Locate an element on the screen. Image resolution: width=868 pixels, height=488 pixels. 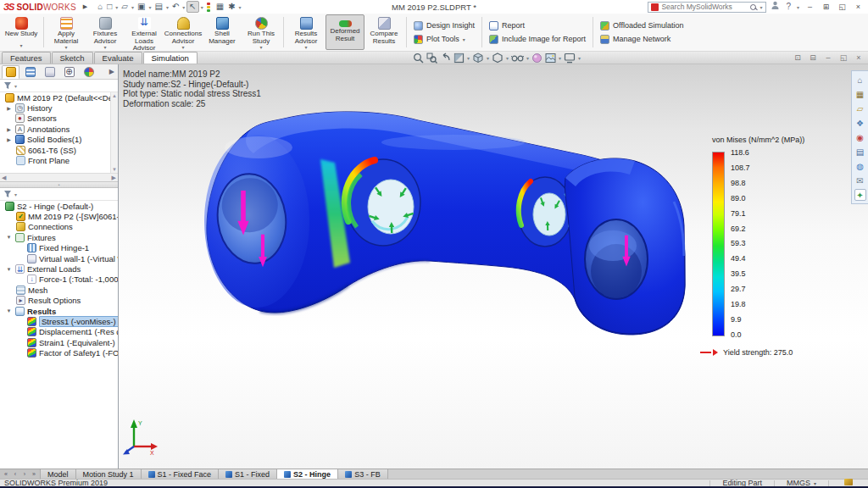
ribbon-button-apply-material: Apply Material ▾ is located at coordinates (66, 32).